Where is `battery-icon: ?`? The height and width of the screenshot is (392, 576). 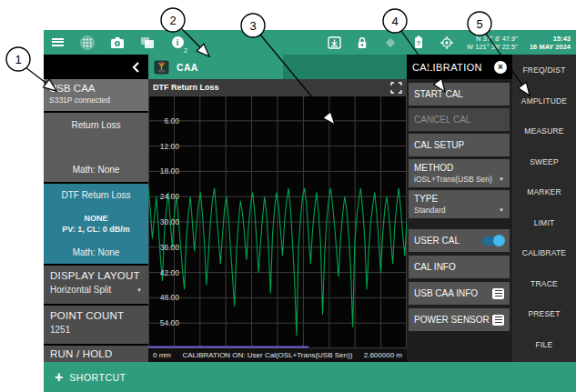 battery-icon: ? is located at coordinates (419, 43).